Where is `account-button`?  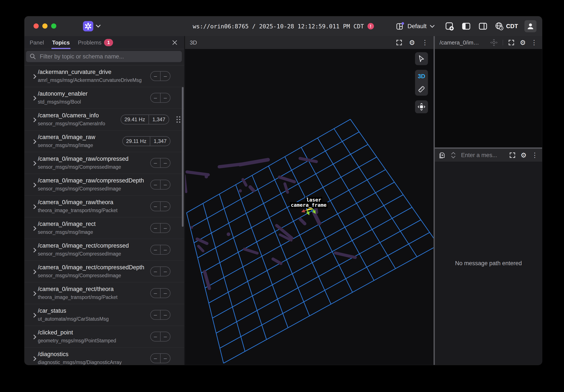
account-button is located at coordinates (531, 26).